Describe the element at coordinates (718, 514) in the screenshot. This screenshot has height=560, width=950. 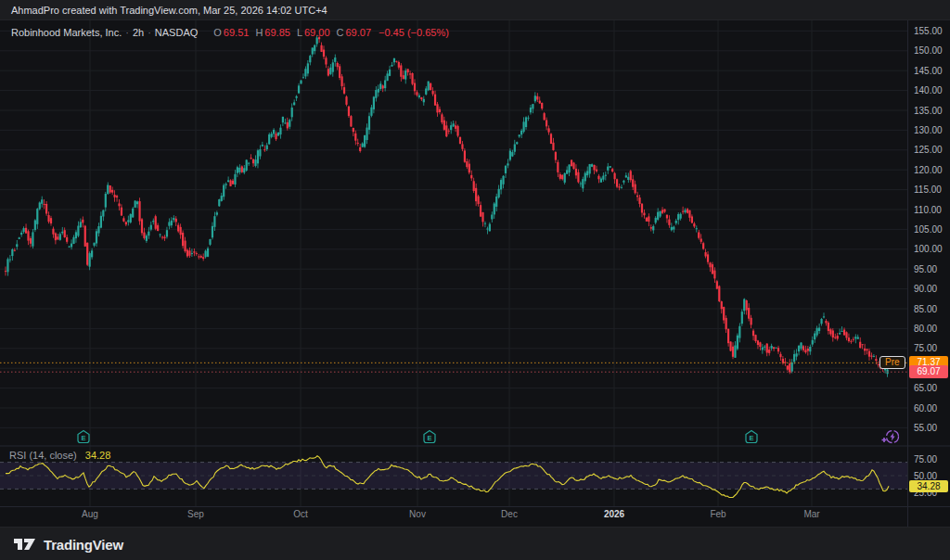
I see `svg-text: Feb` at that location.